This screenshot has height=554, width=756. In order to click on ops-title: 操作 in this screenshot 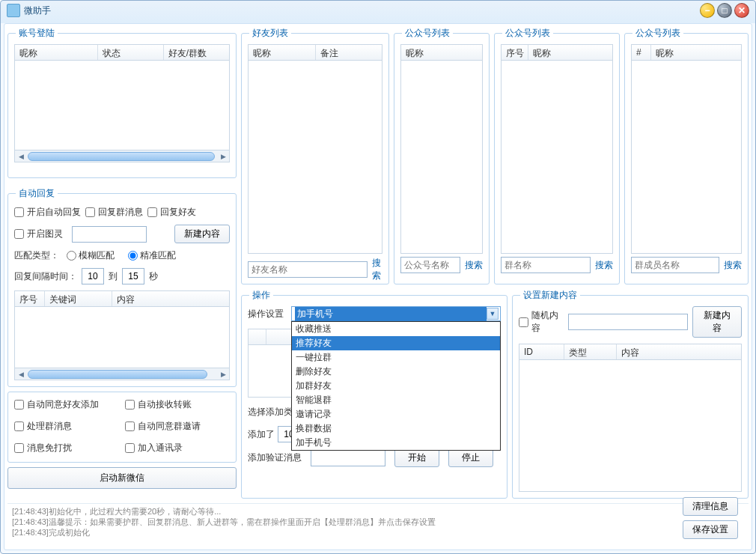, I will do `click(261, 295)`.